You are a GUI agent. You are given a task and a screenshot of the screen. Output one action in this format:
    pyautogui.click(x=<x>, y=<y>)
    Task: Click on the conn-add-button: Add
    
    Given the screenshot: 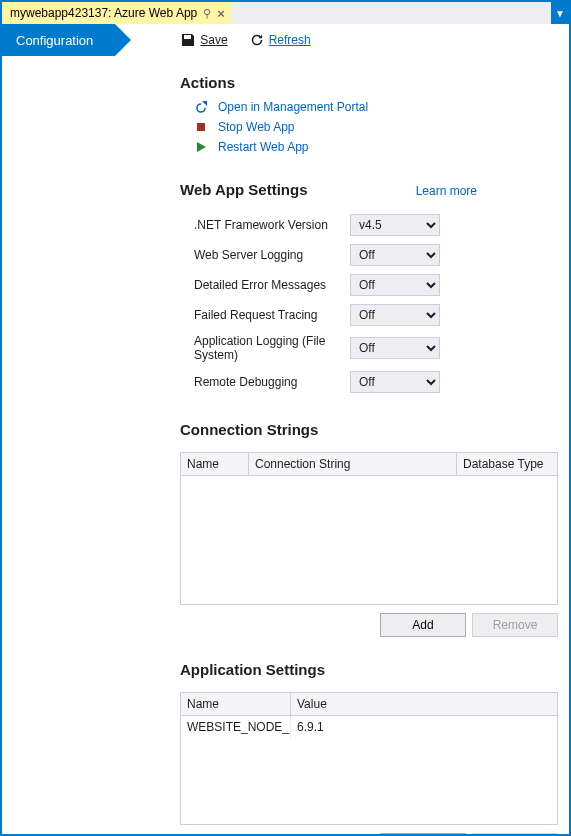 What is the action you would take?
    pyautogui.click(x=423, y=625)
    